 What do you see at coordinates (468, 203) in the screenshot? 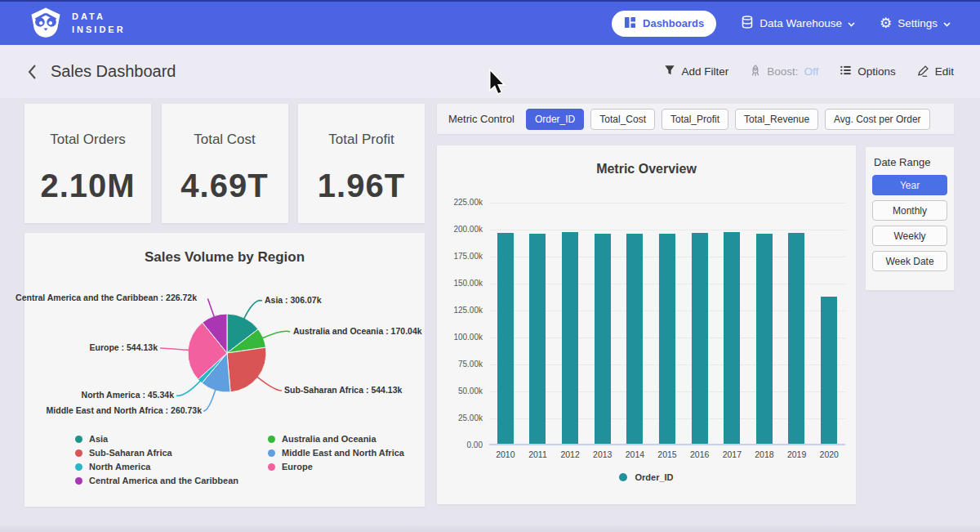
I see `y-tick-label: 225.00k` at bounding box center [468, 203].